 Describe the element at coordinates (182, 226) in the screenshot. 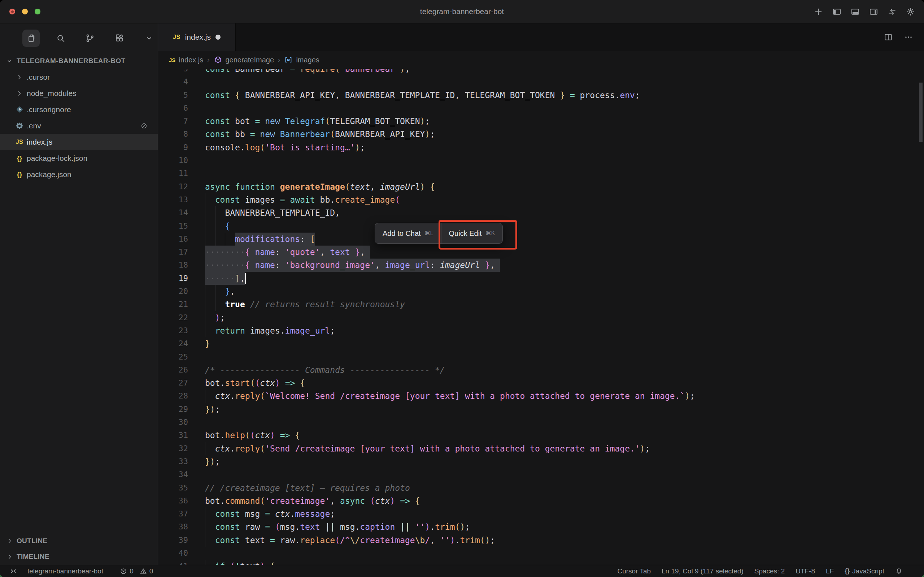

I see `line-number: 15` at that location.